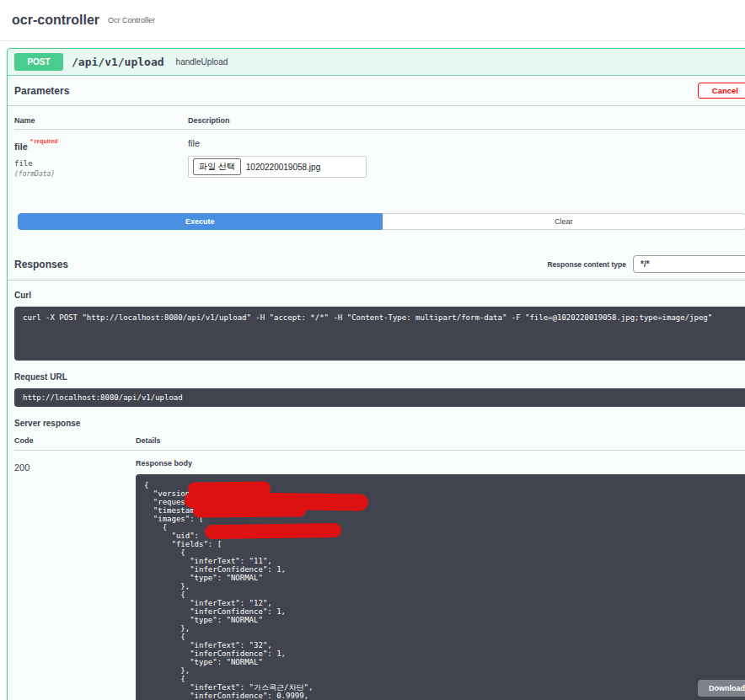  Describe the element at coordinates (440, 463) in the screenshot. I see `response-body-label: Response body` at that location.